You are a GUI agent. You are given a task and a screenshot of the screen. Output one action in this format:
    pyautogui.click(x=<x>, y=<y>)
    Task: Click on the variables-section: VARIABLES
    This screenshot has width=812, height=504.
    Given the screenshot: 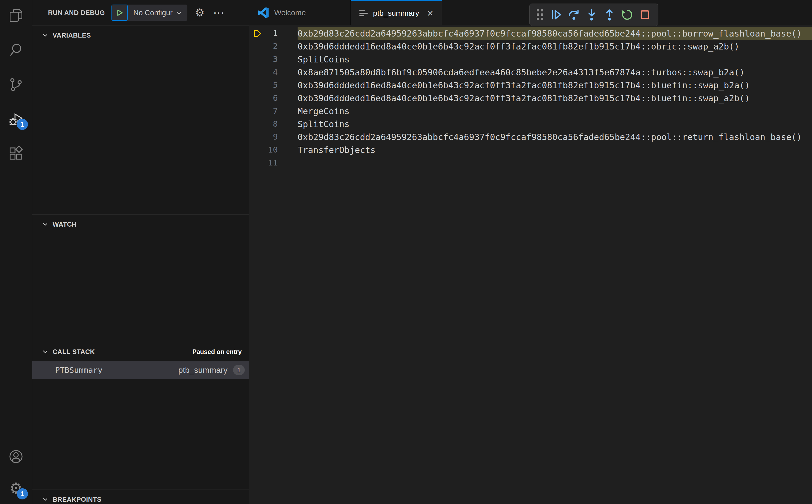 What is the action you would take?
    pyautogui.click(x=141, y=120)
    